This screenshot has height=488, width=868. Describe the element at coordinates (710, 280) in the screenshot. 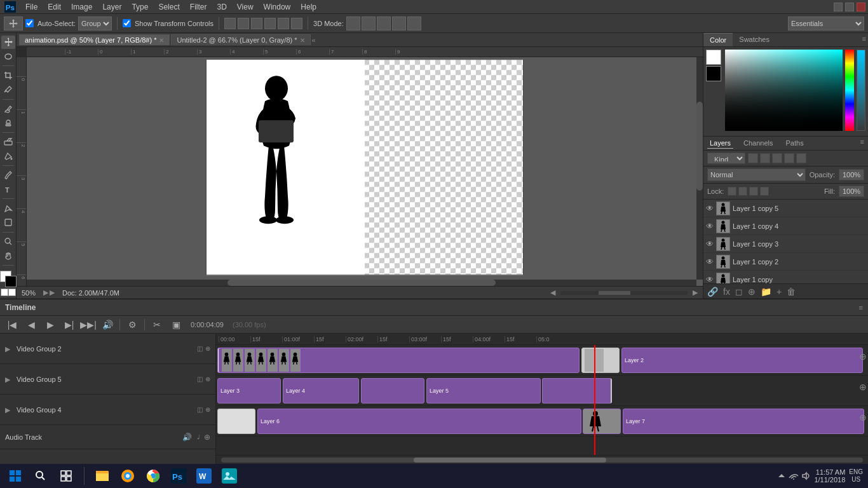

I see `layer-visibility-copy: 👁` at that location.